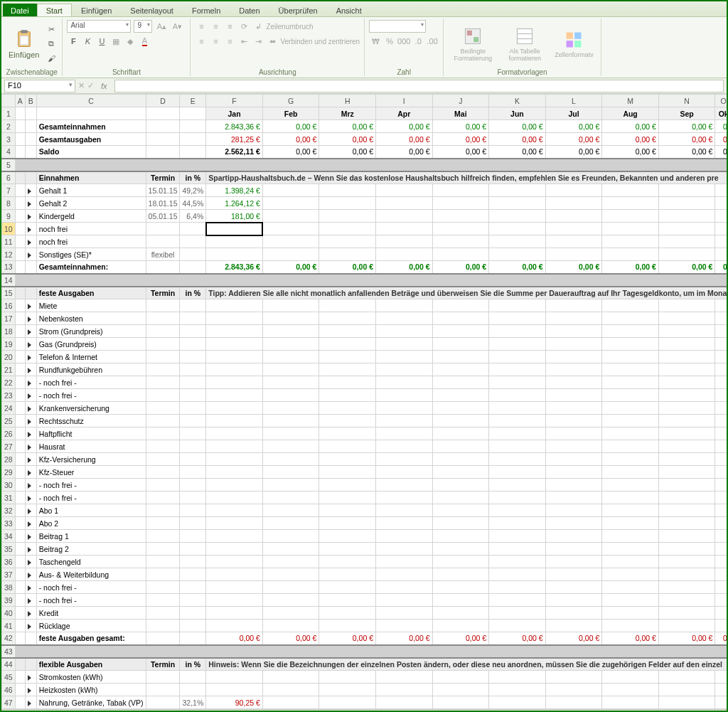 This screenshot has height=712, width=728. I want to click on row-header-44: 44, so click(9, 664).